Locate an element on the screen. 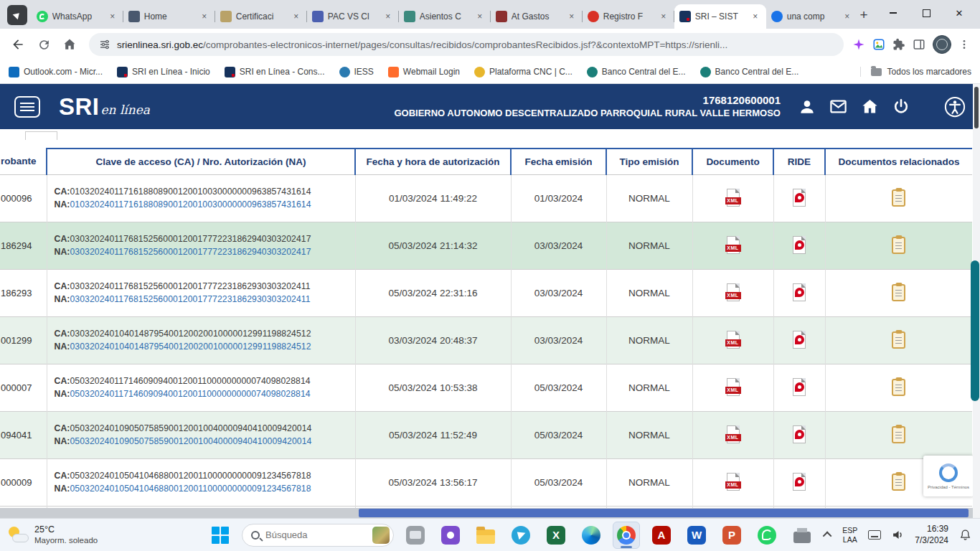  taskbar-app-file-explorer is located at coordinates (486, 535).